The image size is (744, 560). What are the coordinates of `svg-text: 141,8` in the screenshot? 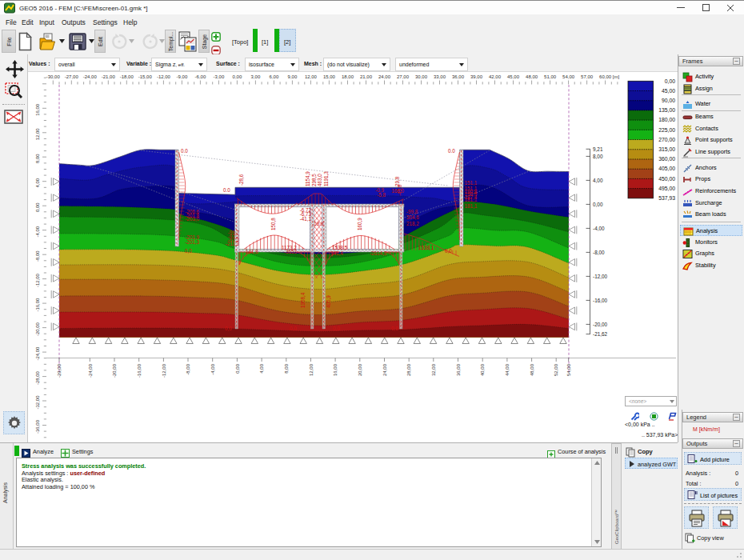 It's located at (252, 251).